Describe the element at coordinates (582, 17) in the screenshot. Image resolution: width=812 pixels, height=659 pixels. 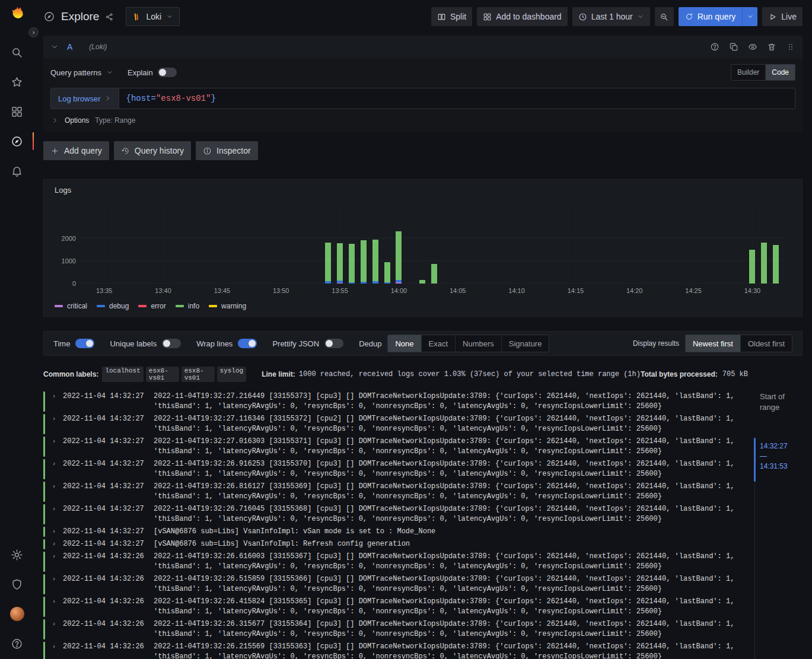
I see `clock-icon` at that location.